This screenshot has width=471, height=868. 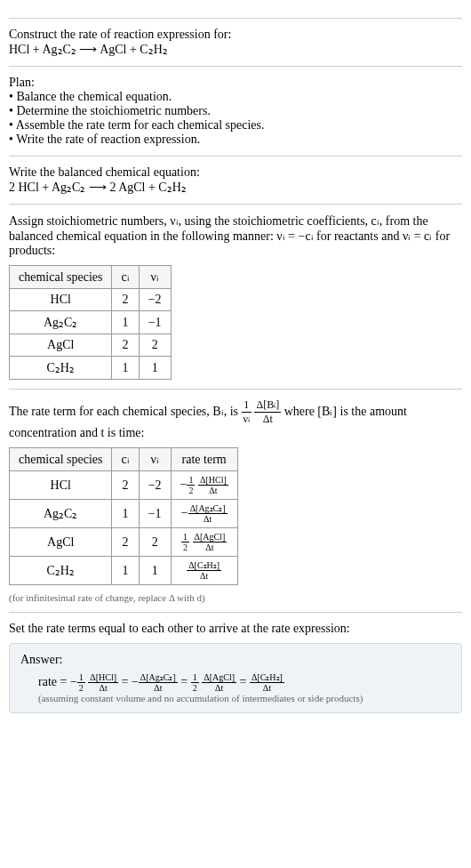 I want to click on frac-dBi-dt: Δ[Bᵢ]Δt, so click(x=267, y=413).